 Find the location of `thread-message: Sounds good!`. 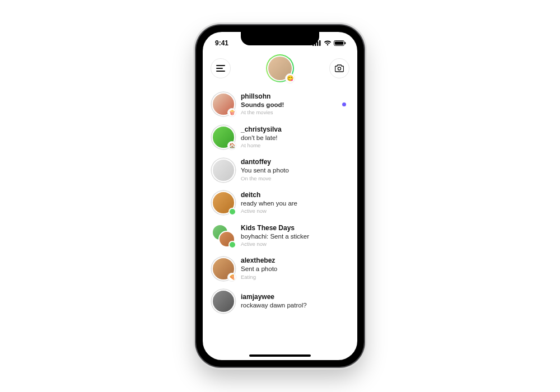

thread-message: Sounds good! is located at coordinates (289, 105).